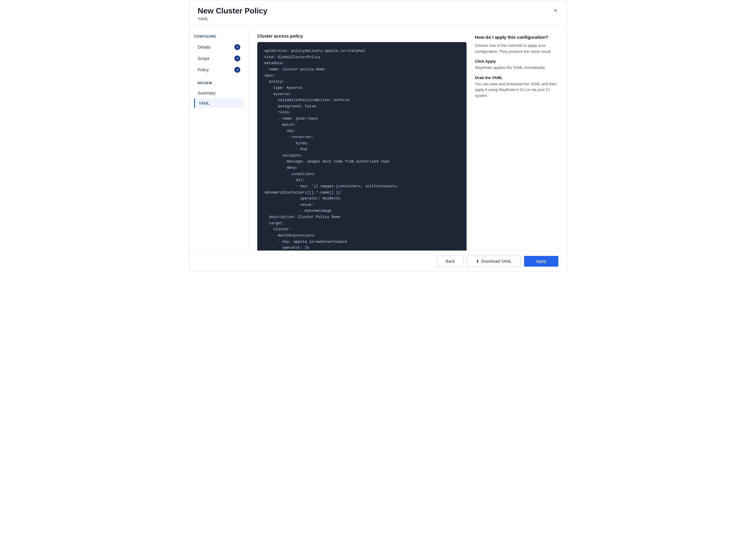  Describe the element at coordinates (219, 138) in the screenshot. I see `sidebar: CONFIGURE Details Scope Policy REVIEW Su…` at that location.